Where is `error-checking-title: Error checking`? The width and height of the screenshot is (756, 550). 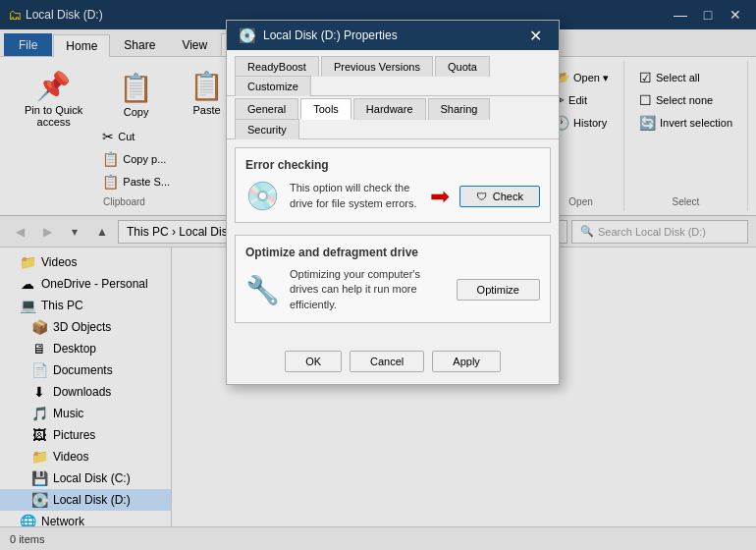 error-checking-title: Error checking is located at coordinates (393, 165).